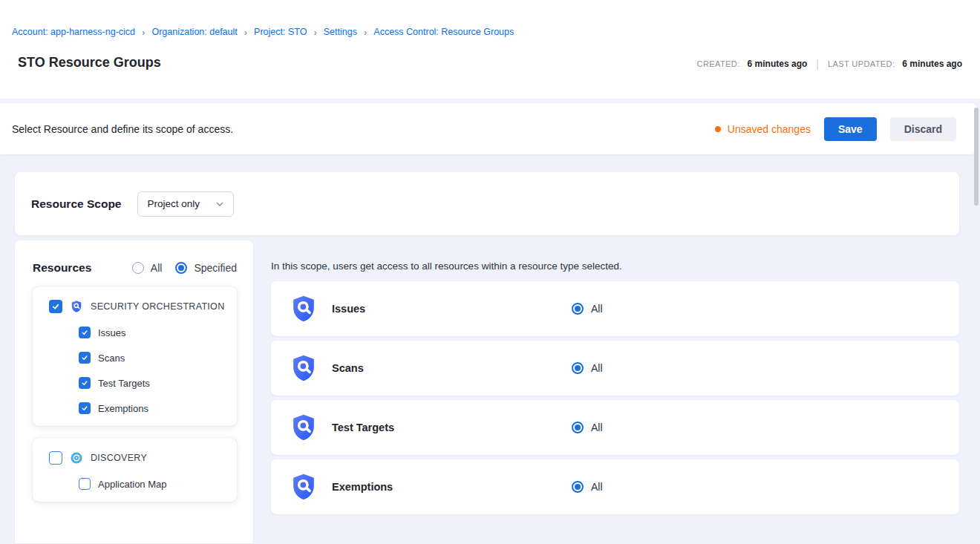  What do you see at coordinates (615, 487) in the screenshot?
I see `resource-card-exemptions: Exemptions All` at bounding box center [615, 487].